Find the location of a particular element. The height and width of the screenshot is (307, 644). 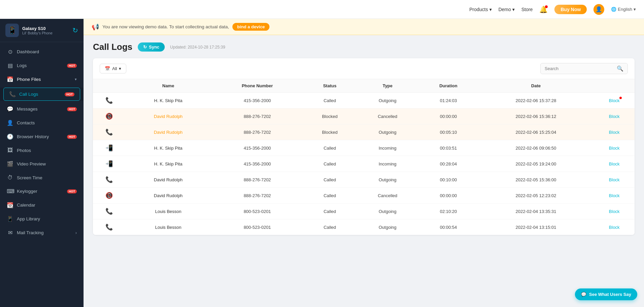

call-type-icon: 📲 is located at coordinates (109, 148).